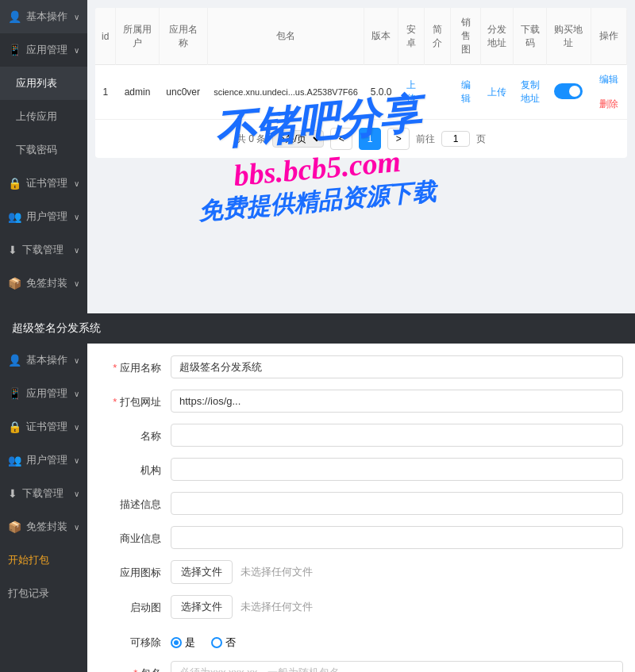 This screenshot has height=672, width=635. Describe the element at coordinates (44, 17) in the screenshot. I see `sidebar-item-basic-ops: 👤 基本操作 ∨` at that location.